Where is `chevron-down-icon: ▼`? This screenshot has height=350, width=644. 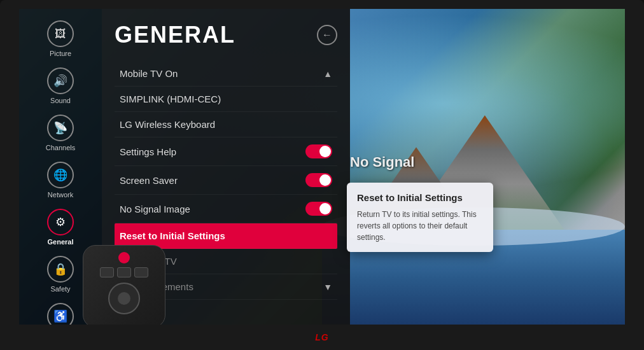
chevron-down-icon: ▼ is located at coordinates (328, 287).